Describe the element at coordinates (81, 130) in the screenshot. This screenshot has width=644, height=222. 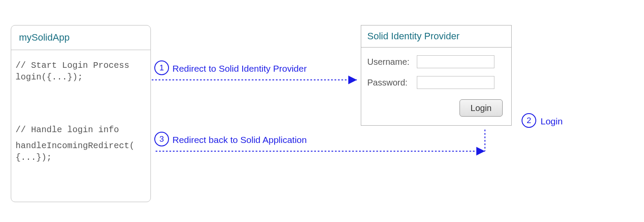
I see `code-comment-2: // Handle login info` at that location.